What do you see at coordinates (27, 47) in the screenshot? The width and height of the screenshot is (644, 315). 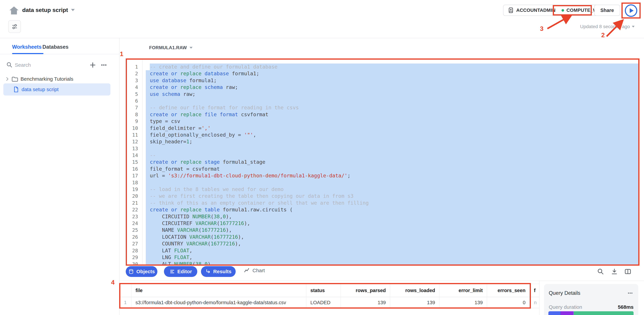 I see `tab-worksheets: Worksheets` at bounding box center [27, 47].